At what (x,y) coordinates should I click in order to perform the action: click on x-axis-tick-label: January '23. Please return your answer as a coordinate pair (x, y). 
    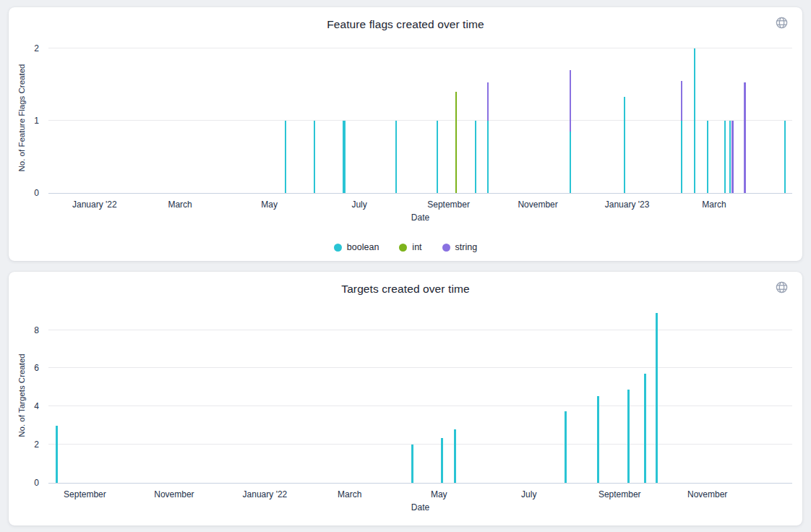
    Looking at the image, I should click on (627, 205).